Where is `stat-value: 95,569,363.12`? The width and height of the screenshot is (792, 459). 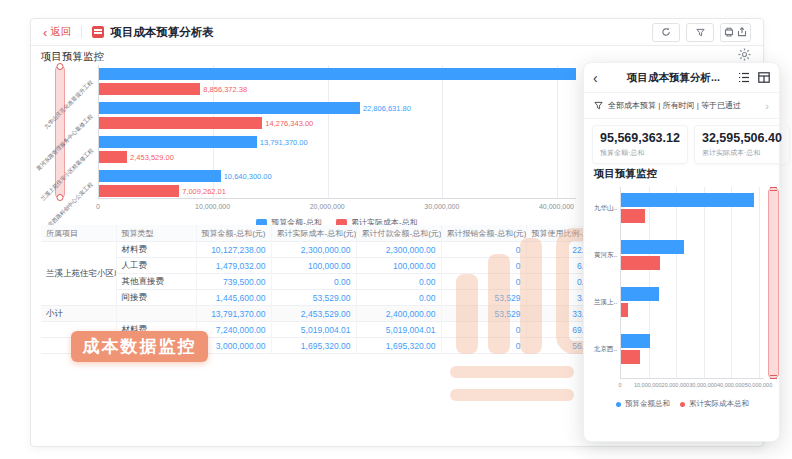 stat-value: 95,569,363.12 is located at coordinates (640, 138).